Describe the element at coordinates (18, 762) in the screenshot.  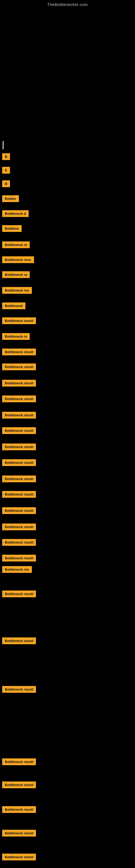
I see `result-item-32: Bottleneck result` at that location.